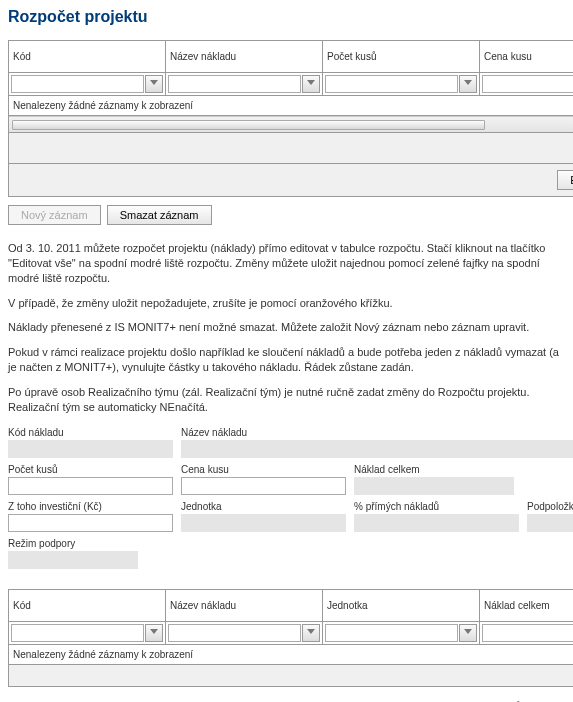  Describe the element at coordinates (88, 605) in the screenshot. I see `col2-kod: Kód` at that location.